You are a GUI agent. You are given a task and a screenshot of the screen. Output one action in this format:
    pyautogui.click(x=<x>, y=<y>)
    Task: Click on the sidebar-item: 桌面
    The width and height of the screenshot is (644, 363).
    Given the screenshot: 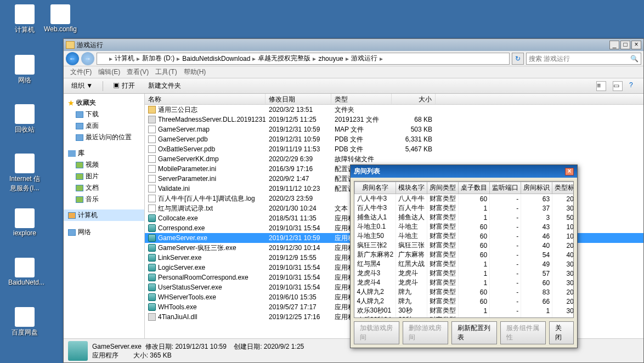 What is the action you would take?
    pyautogui.click(x=104, y=126)
    